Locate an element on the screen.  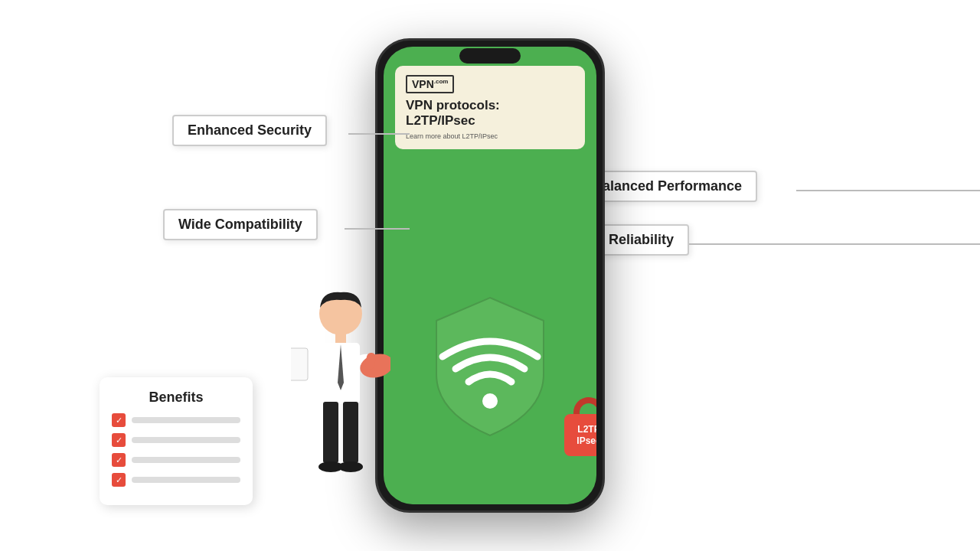
vpn-logo: VPN.com is located at coordinates (430, 84).